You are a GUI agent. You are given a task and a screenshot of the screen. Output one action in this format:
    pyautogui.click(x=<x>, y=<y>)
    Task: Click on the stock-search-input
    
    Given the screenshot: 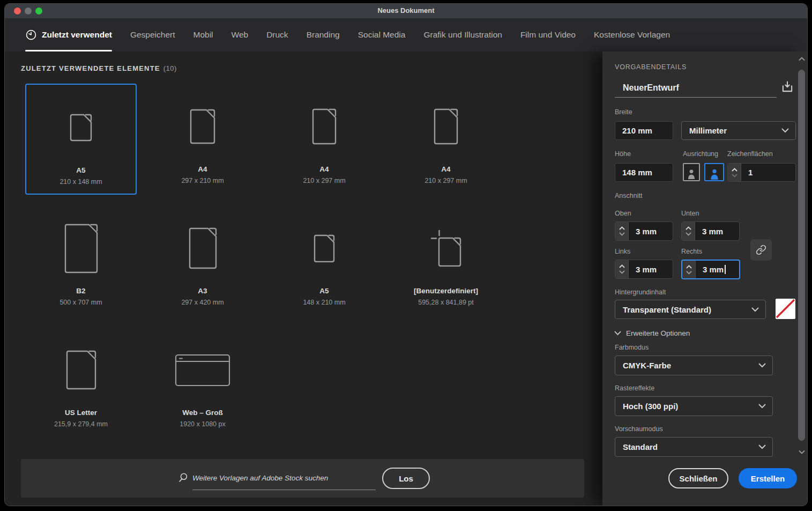 What is the action you would take?
    pyautogui.click(x=284, y=478)
    